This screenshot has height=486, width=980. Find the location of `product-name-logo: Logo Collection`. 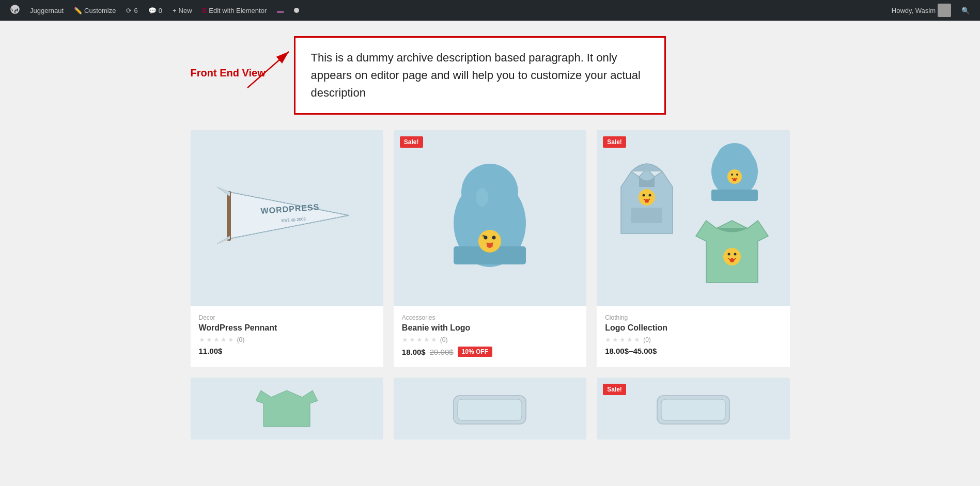

product-name-logo: Logo Collection is located at coordinates (693, 328).